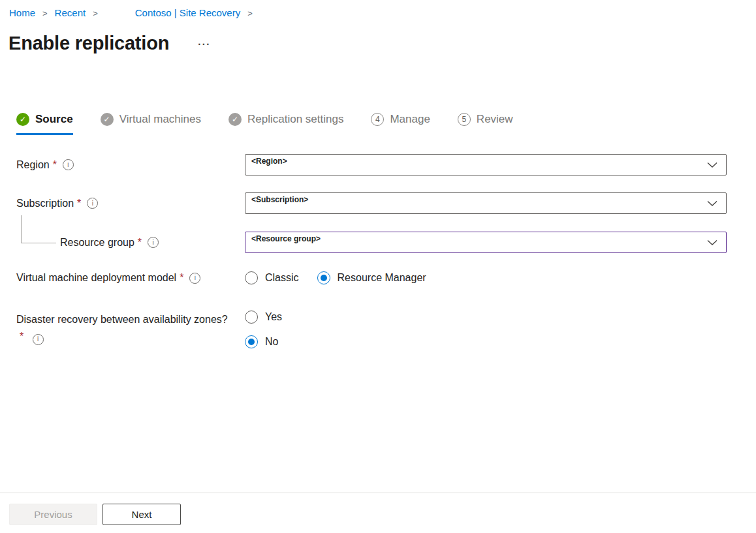 The height and width of the screenshot is (533, 756). I want to click on tab-source-label: Source, so click(54, 119).